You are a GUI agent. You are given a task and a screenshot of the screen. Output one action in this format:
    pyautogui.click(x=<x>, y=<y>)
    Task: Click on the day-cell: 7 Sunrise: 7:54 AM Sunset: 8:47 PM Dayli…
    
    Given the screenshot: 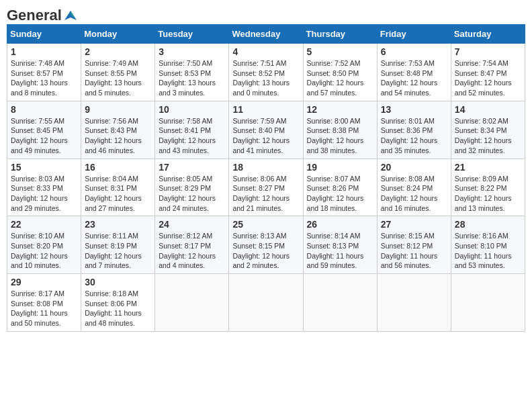 What is the action you would take?
    pyautogui.click(x=488, y=73)
    